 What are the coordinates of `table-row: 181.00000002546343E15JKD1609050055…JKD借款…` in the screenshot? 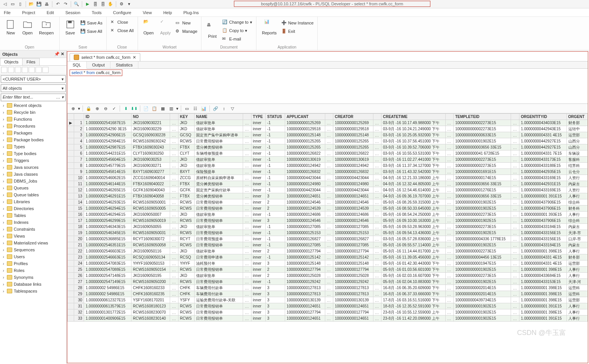 It's located at (328, 227).